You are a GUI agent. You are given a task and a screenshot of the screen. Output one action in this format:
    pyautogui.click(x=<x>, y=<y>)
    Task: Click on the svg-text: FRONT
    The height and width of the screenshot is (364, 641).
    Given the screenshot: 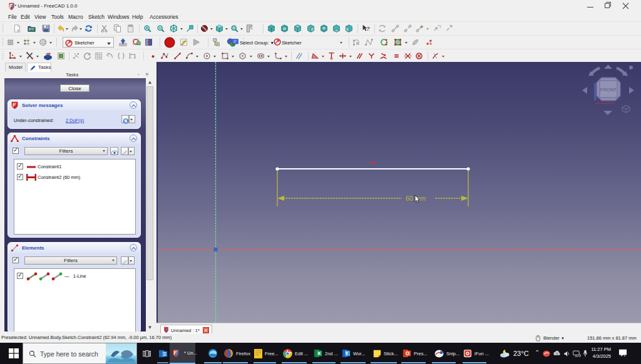 What is the action you would take?
    pyautogui.click(x=608, y=90)
    